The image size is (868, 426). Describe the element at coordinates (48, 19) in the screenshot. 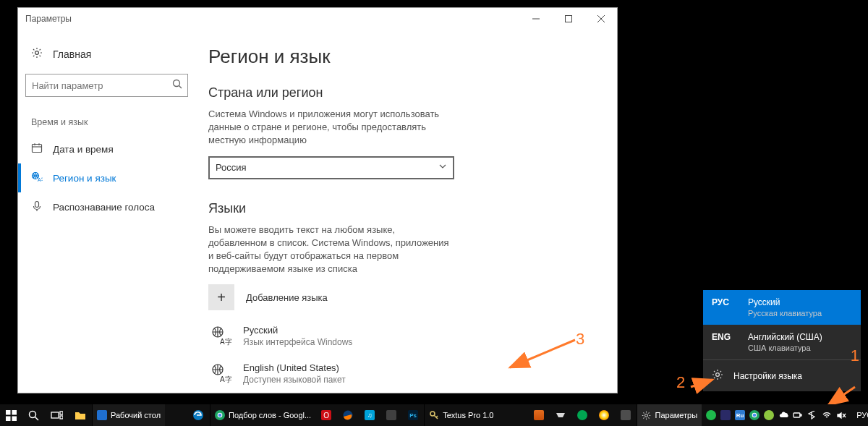

I see `window-title: Параметры` at that location.